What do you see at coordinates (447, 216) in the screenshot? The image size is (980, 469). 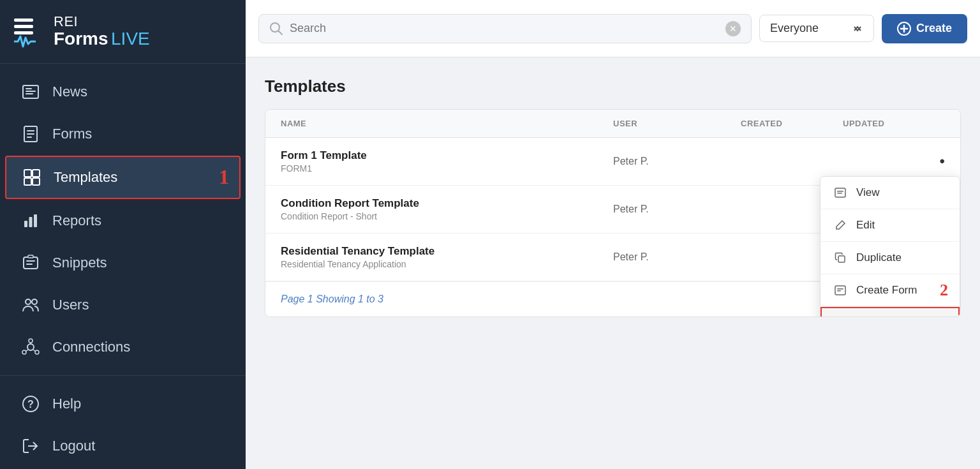 I see `row-2-name-sub: Condition Report - Short` at bounding box center [447, 216].